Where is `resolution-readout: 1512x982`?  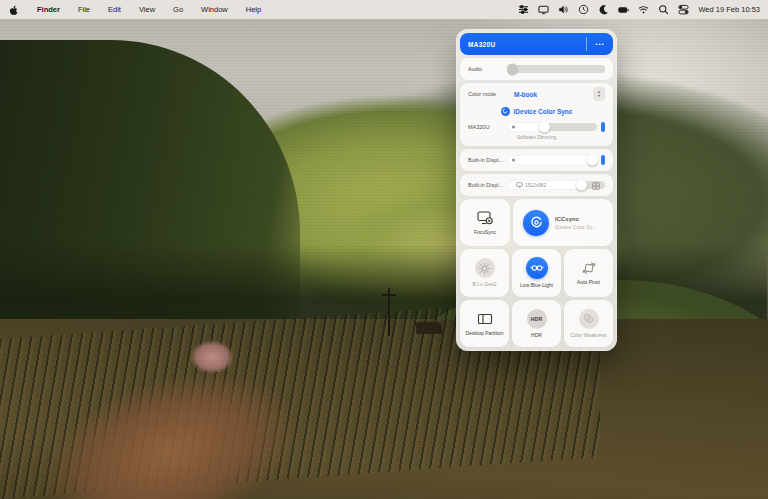
resolution-readout: 1512x982 is located at coordinates (531, 185).